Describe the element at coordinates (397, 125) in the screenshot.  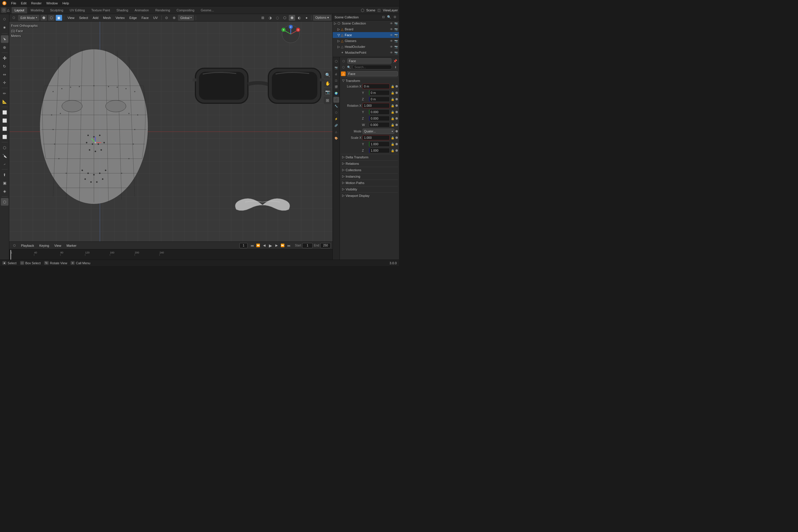
I see `rotation-w-keyframe-dot` at that location.